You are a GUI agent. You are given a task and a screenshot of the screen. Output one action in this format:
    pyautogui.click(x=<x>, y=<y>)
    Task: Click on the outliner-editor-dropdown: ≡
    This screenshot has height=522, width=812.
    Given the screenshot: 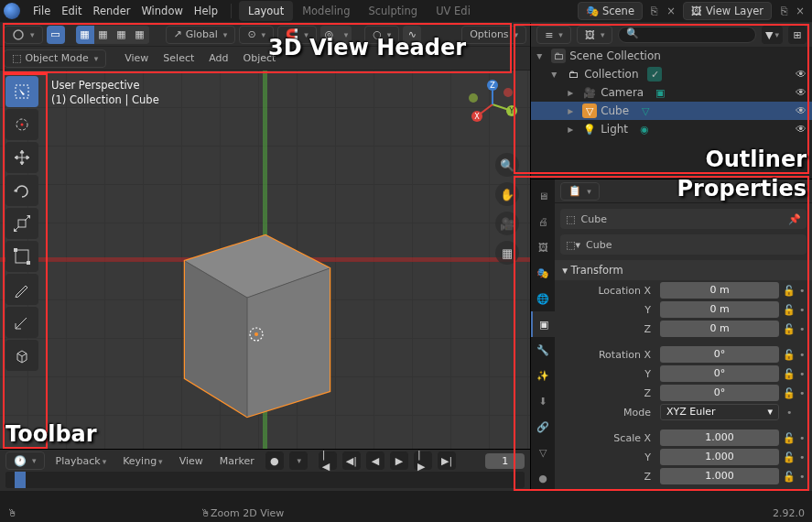 What is the action you would take?
    pyautogui.click(x=554, y=35)
    